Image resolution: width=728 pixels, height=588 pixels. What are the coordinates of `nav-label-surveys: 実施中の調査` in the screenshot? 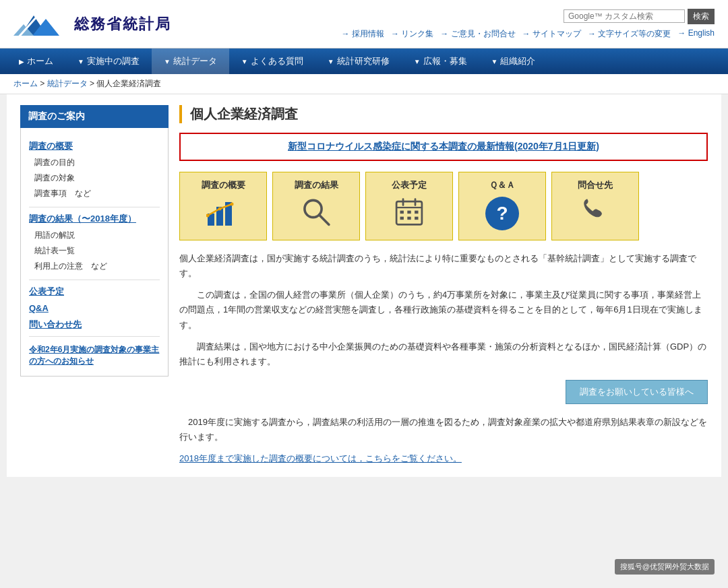 It's located at (113, 61).